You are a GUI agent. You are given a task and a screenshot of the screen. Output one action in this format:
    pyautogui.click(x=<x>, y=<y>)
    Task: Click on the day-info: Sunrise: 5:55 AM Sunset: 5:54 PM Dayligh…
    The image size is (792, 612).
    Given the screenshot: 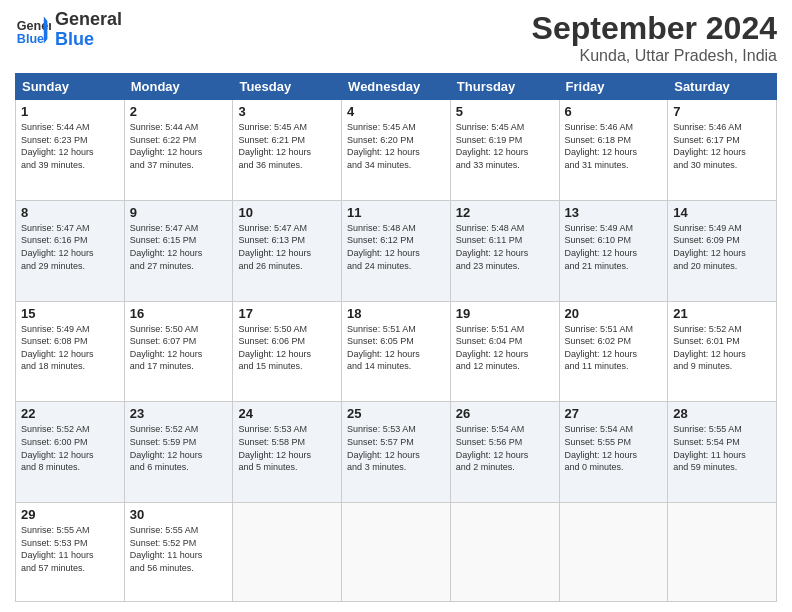 What is the action you would take?
    pyautogui.click(x=722, y=448)
    